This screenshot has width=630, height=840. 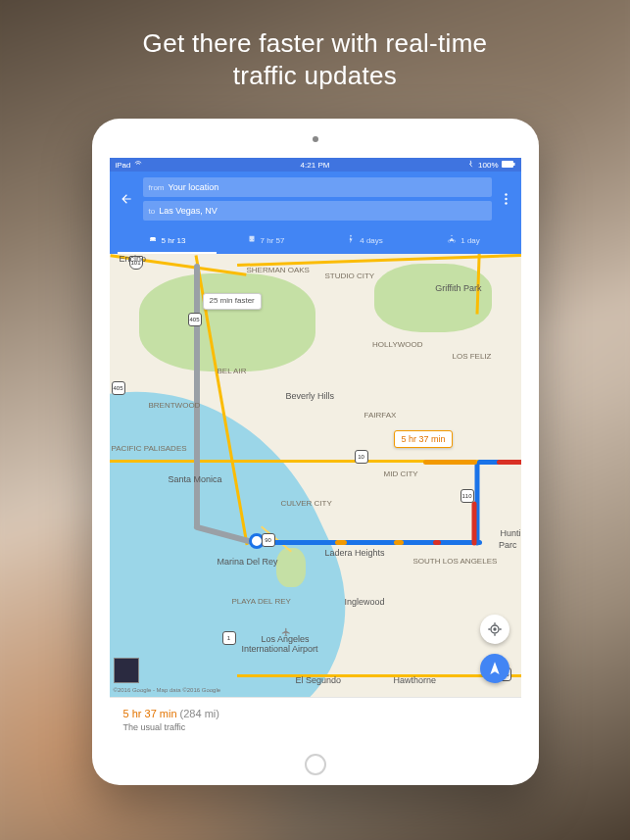 I want to click on label-parc: Parc, so click(x=508, y=545).